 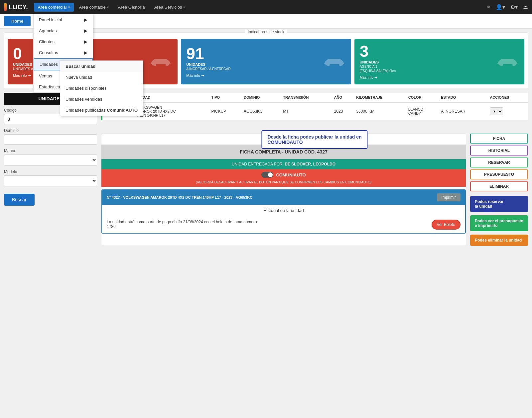 I want to click on filter-label-modelo: Modelo, so click(x=51, y=172).